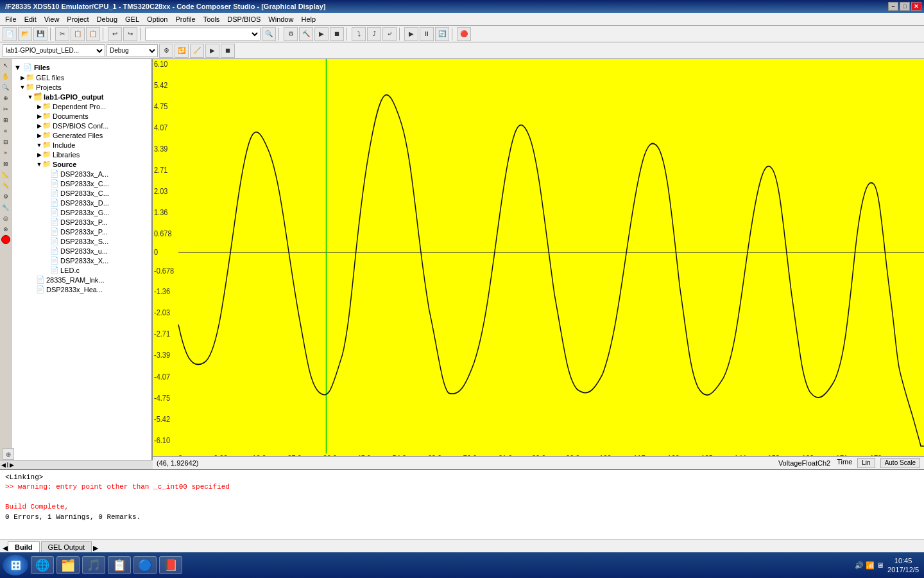 This screenshot has height=578, width=924. I want to click on file-a: 📄 DSP2833x_A..., so click(81, 173).